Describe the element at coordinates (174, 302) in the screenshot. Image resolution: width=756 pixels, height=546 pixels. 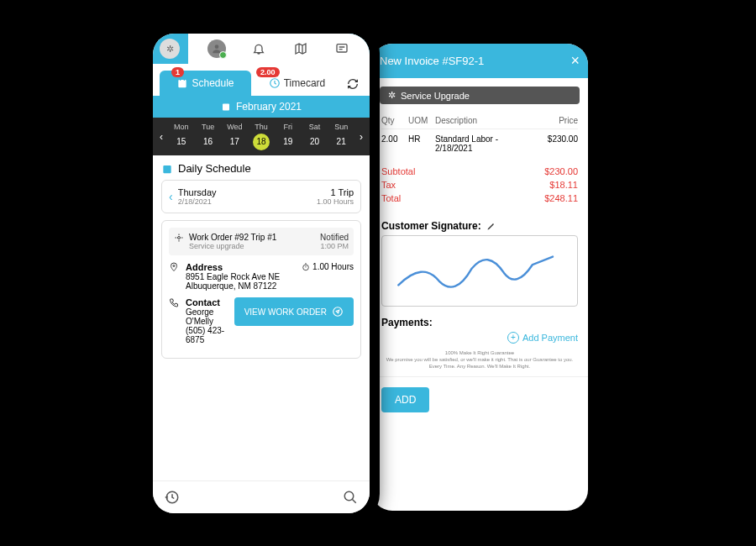
I see `phone-icon` at that location.